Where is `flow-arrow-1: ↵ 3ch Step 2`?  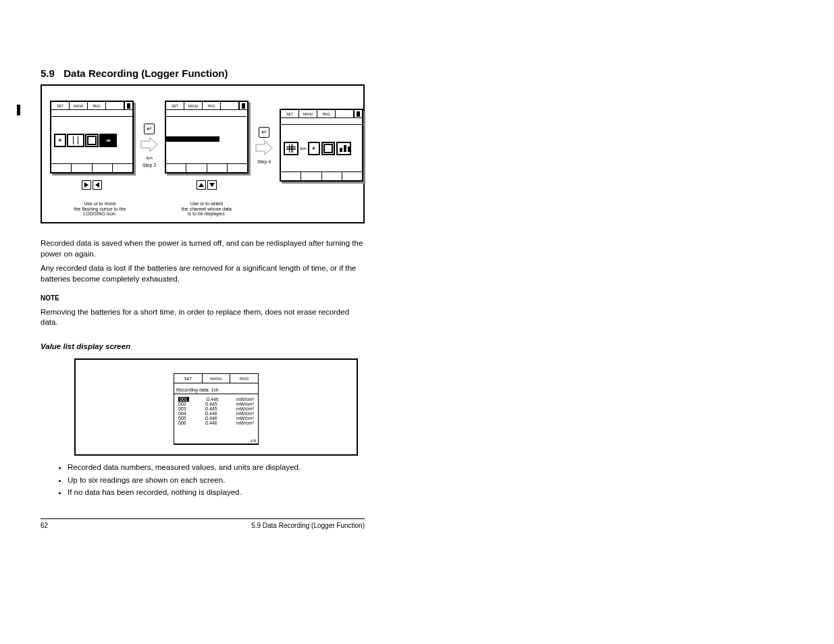
flow-arrow-1: ↵ 3ch Step 2 is located at coordinates (149, 146).